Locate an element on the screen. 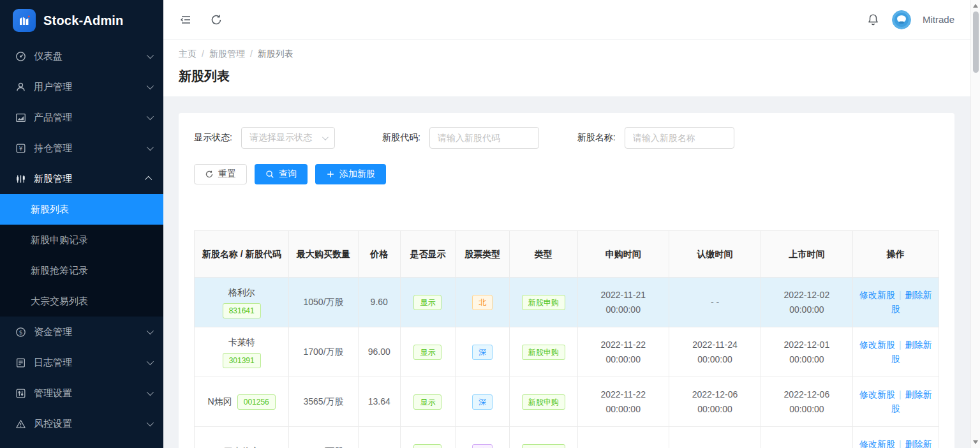  stock-name: N炜冈 is located at coordinates (220, 402).